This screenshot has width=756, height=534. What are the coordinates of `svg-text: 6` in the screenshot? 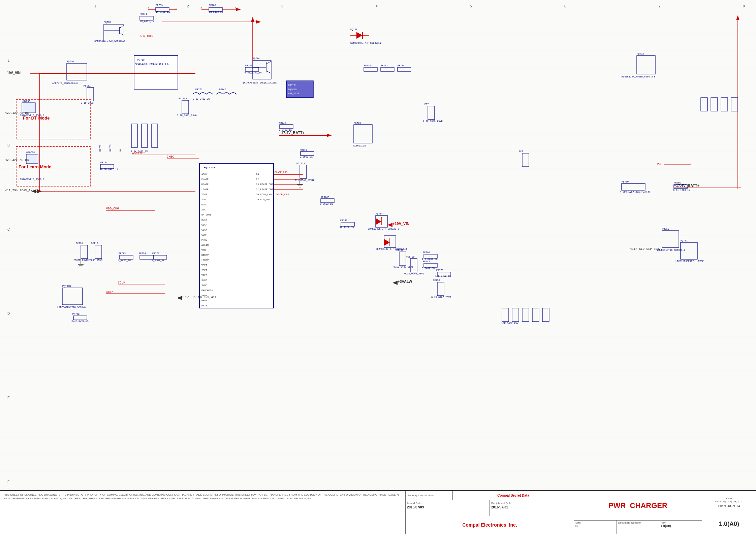 It's located at (565, 6).